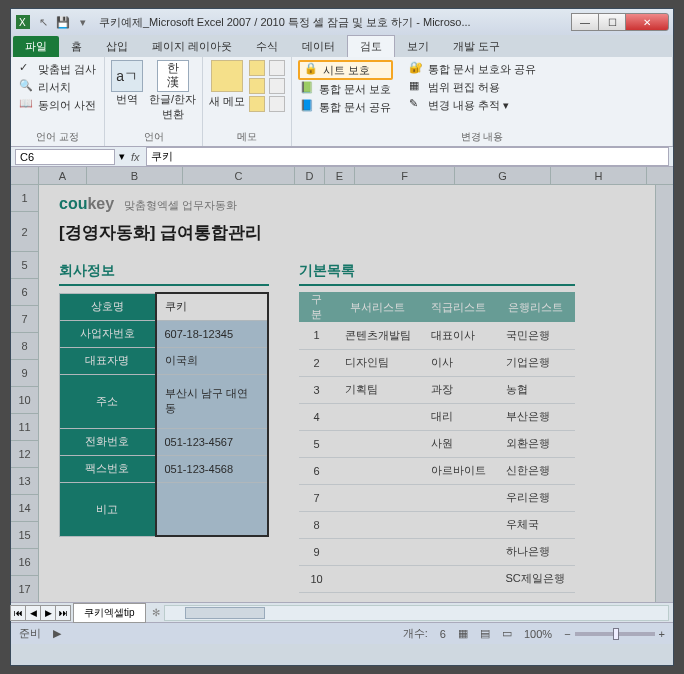 The image size is (684, 674). What do you see at coordinates (48, 613) in the screenshot?
I see `tab-next-icon: ▶` at bounding box center [48, 613].